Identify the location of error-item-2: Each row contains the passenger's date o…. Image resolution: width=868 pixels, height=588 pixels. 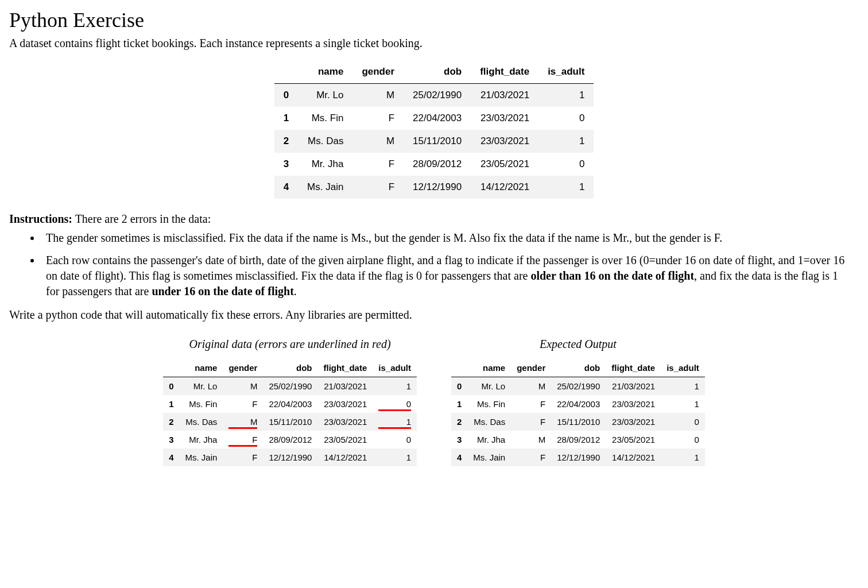
(450, 276).